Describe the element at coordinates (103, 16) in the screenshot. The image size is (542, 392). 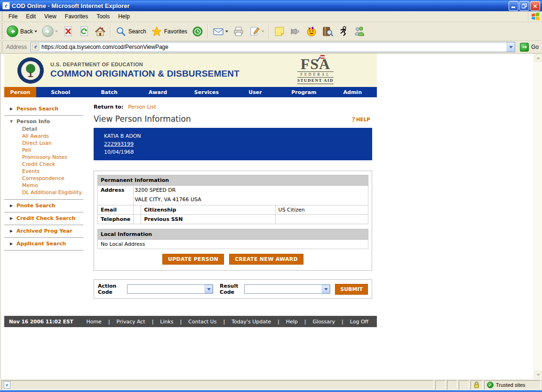
I see `menu-tools: Tools` at that location.